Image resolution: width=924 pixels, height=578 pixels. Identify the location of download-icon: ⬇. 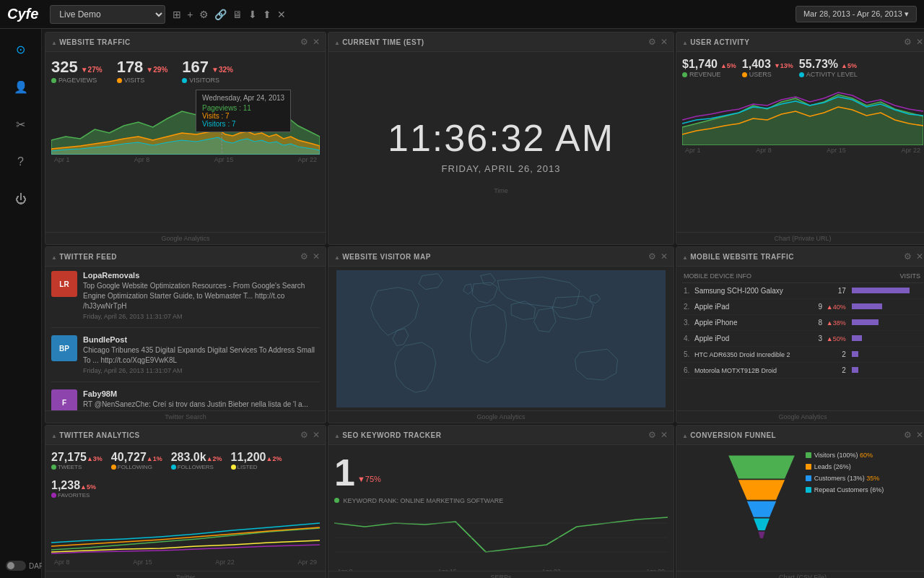
(253, 14).